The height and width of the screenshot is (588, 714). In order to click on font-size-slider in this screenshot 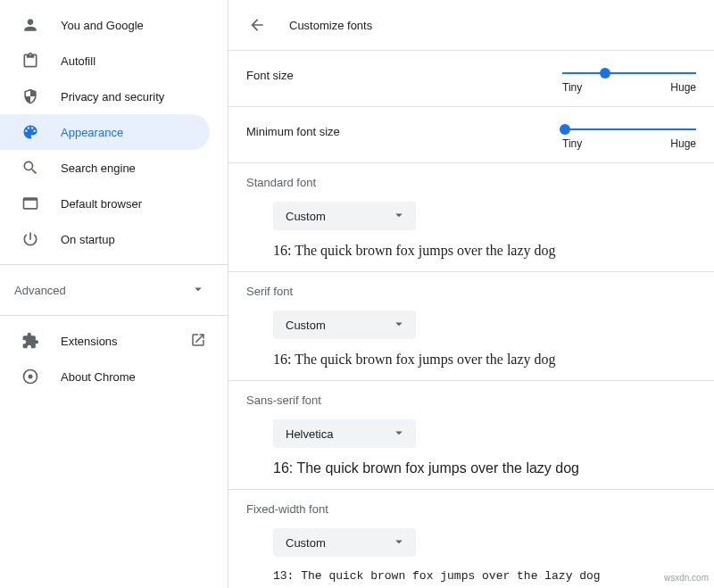, I will do `click(629, 73)`.